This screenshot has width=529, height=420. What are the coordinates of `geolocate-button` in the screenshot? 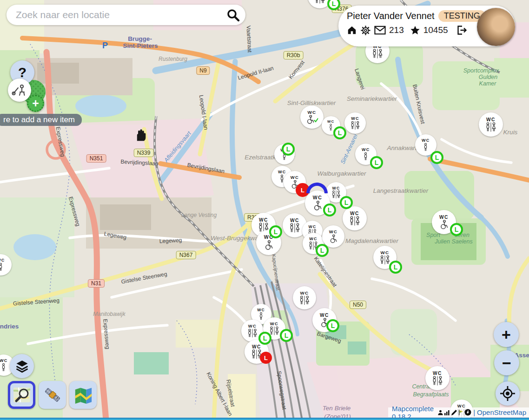 It's located at (508, 394).